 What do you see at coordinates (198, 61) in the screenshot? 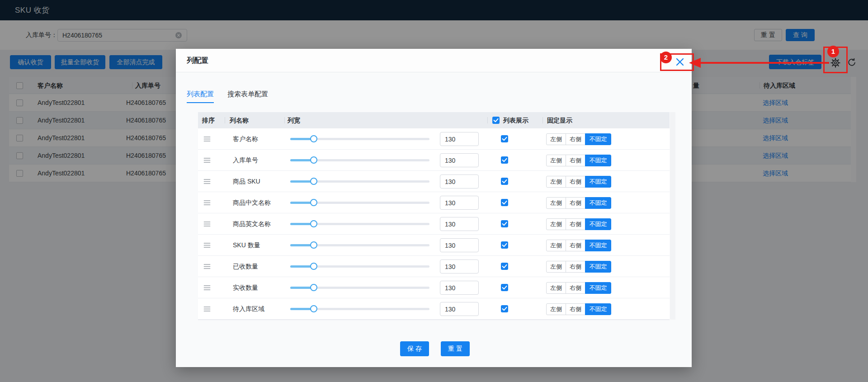
I see `modal-title: 列配置` at bounding box center [198, 61].